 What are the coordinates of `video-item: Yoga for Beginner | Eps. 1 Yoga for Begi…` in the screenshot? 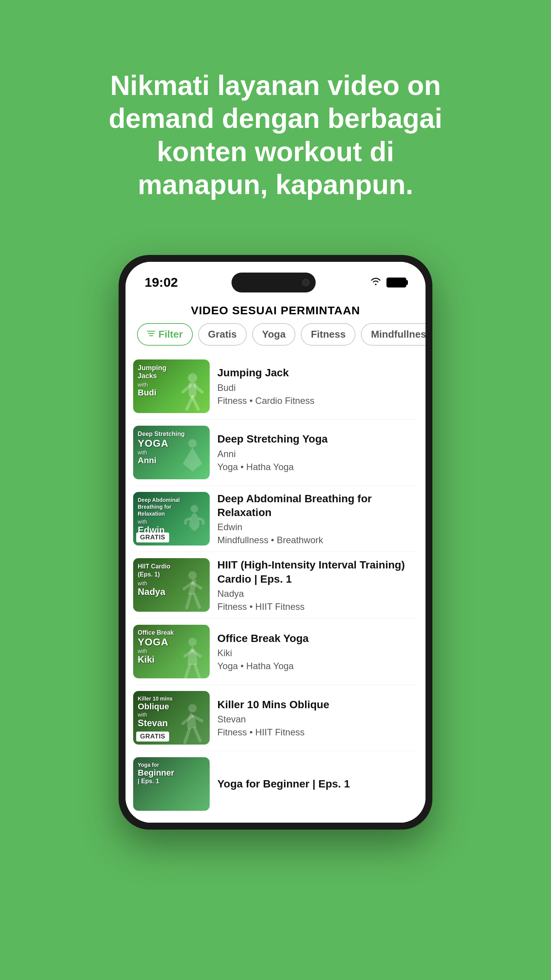 It's located at (276, 787).